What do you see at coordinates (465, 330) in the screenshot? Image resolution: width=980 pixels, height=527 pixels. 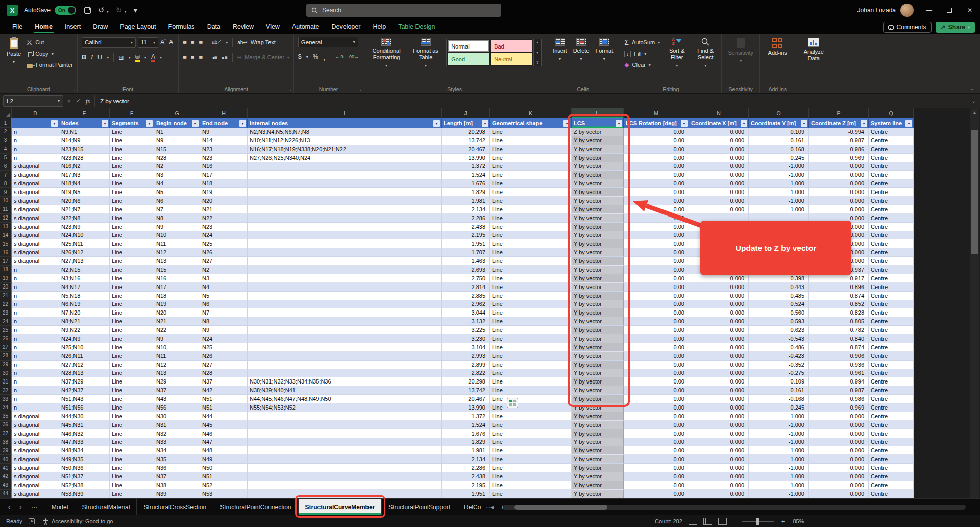 I see `cell: 3.225` at bounding box center [465, 330].